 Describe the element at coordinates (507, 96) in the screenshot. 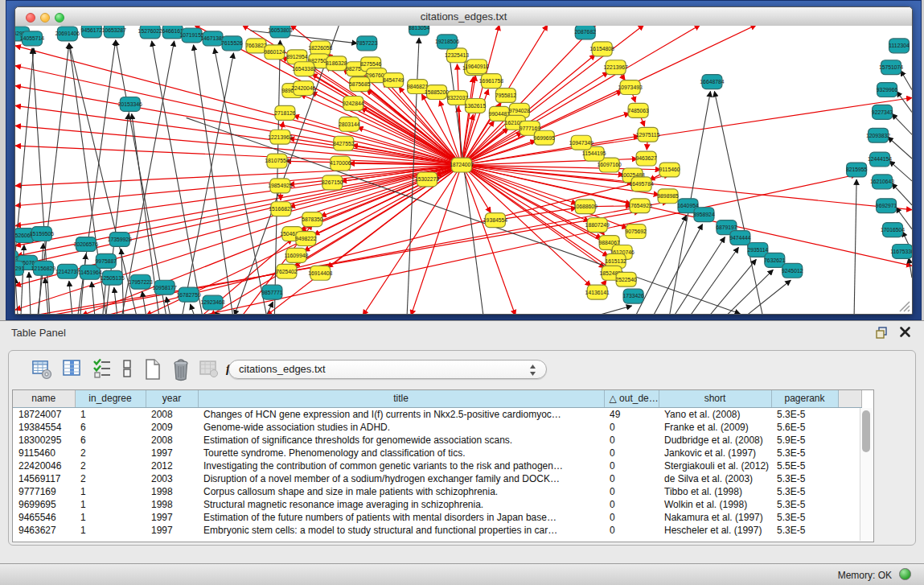

I see `graph-node: 7955812` at that location.